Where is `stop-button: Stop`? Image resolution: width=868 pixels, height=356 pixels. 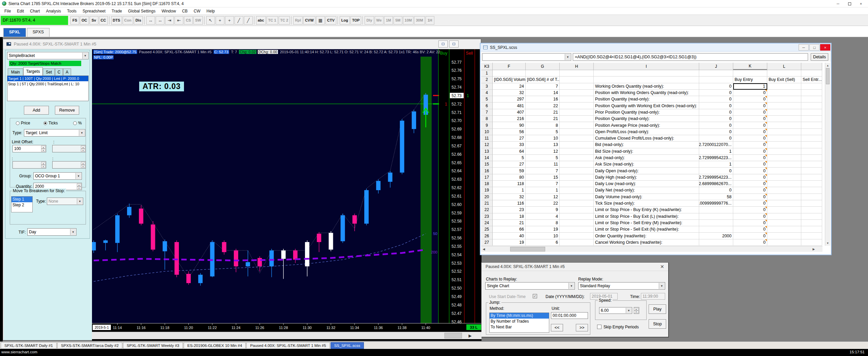
stop-button: Stop is located at coordinates (657, 324).